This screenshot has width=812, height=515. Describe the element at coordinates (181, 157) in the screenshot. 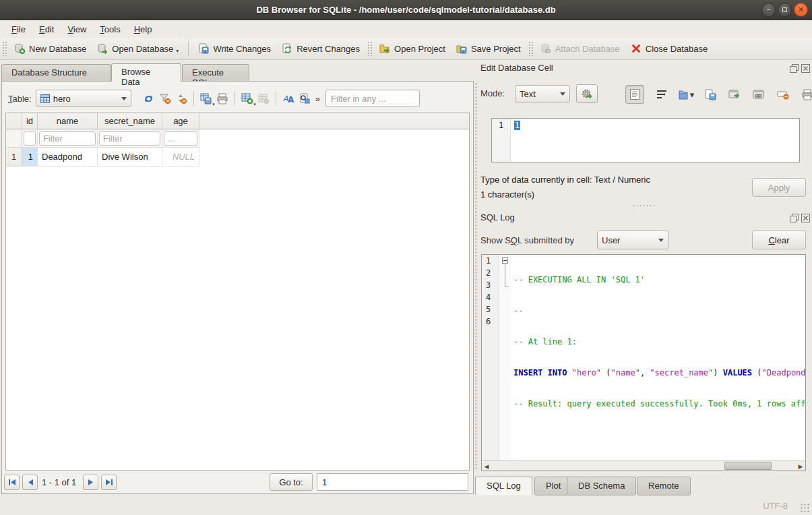

I see `cell-age: NULL` at that location.